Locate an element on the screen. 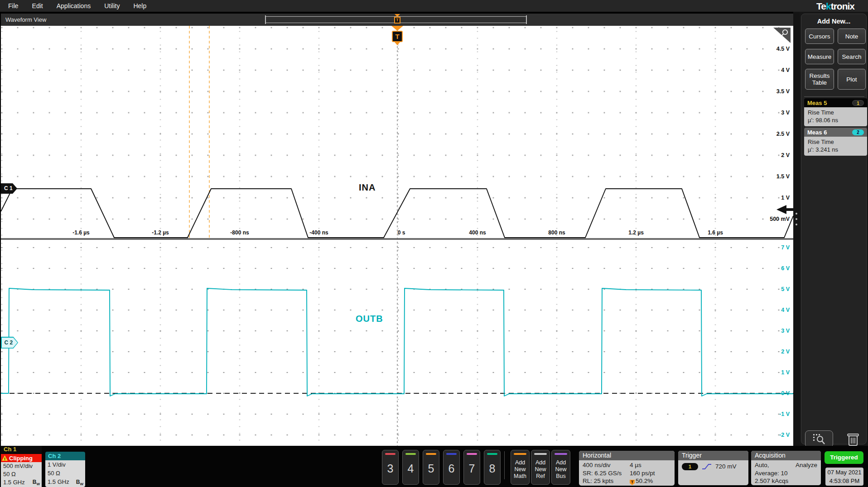  trash-button is located at coordinates (853, 439).